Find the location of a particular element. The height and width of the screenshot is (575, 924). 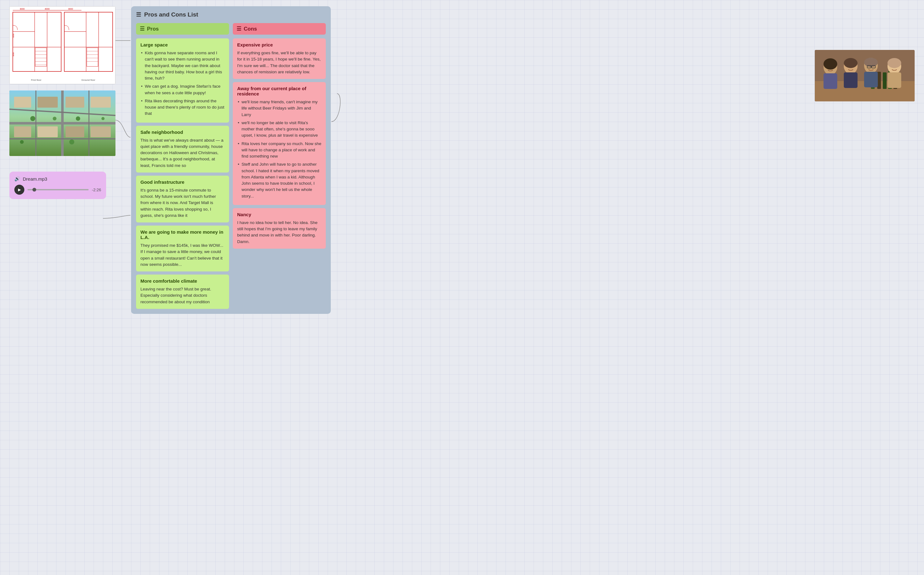

cons-icon: ☰ is located at coordinates (239, 29).